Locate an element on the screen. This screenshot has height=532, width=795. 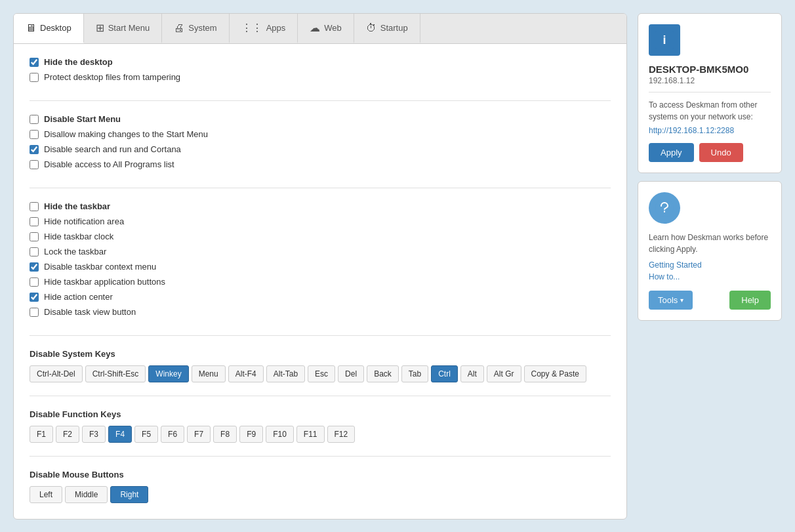
disallow-changes-checkbox is located at coordinates (34, 134).